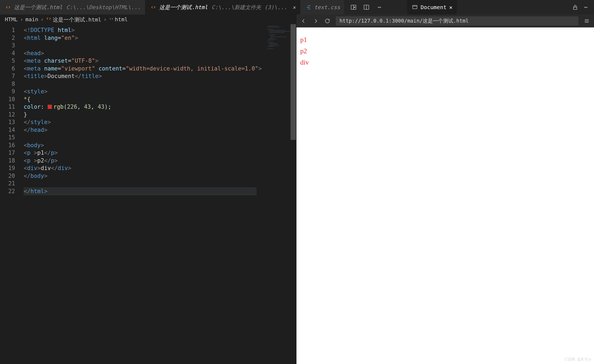  What do you see at coordinates (327, 21) in the screenshot?
I see `reload-icon` at bounding box center [327, 21].